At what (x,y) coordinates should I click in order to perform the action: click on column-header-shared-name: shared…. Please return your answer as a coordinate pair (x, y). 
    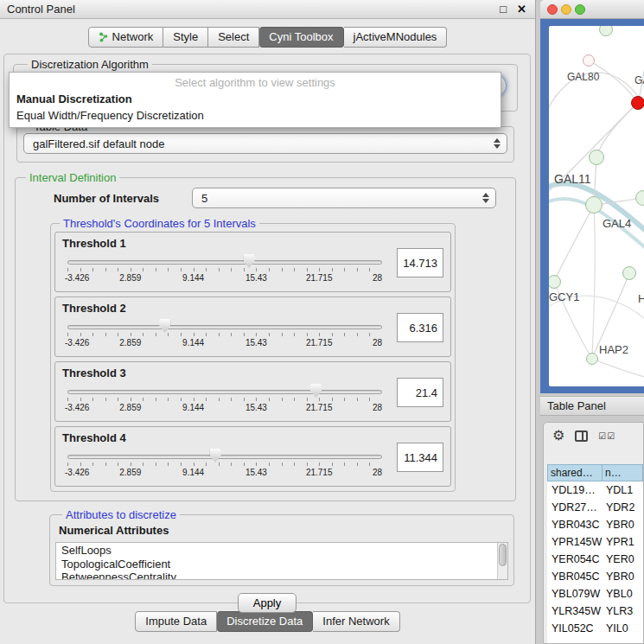
    Looking at the image, I should click on (575, 473).